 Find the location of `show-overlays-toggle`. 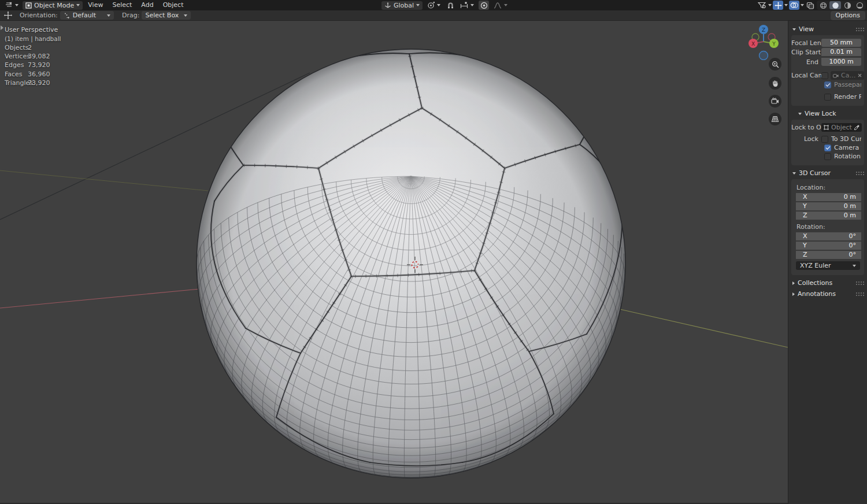

show-overlays-toggle is located at coordinates (794, 5).